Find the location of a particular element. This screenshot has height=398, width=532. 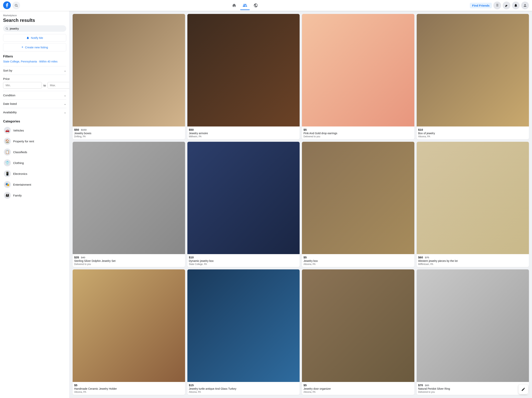

nav-friends-button is located at coordinates (245, 5).